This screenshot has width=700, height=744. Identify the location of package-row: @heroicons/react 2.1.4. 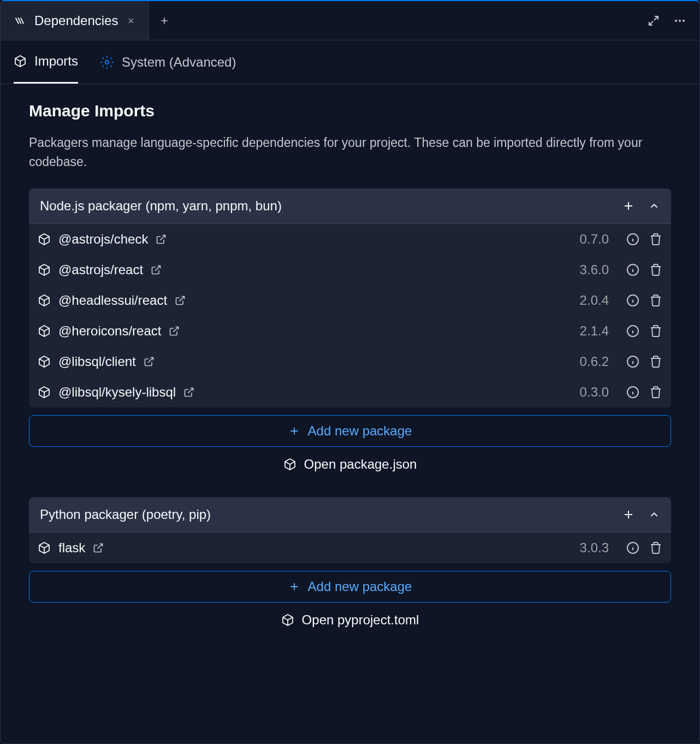
(350, 331).